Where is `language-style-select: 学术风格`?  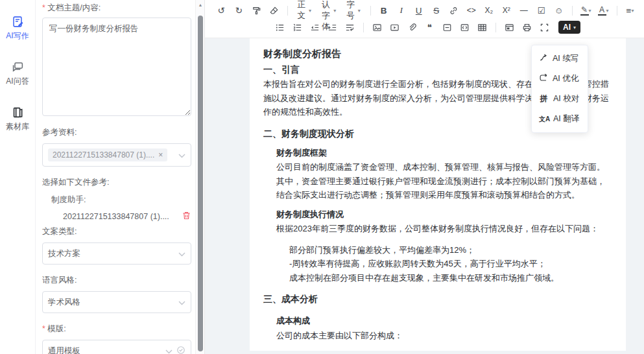
language-style-select: 学术风格 is located at coordinates (117, 302).